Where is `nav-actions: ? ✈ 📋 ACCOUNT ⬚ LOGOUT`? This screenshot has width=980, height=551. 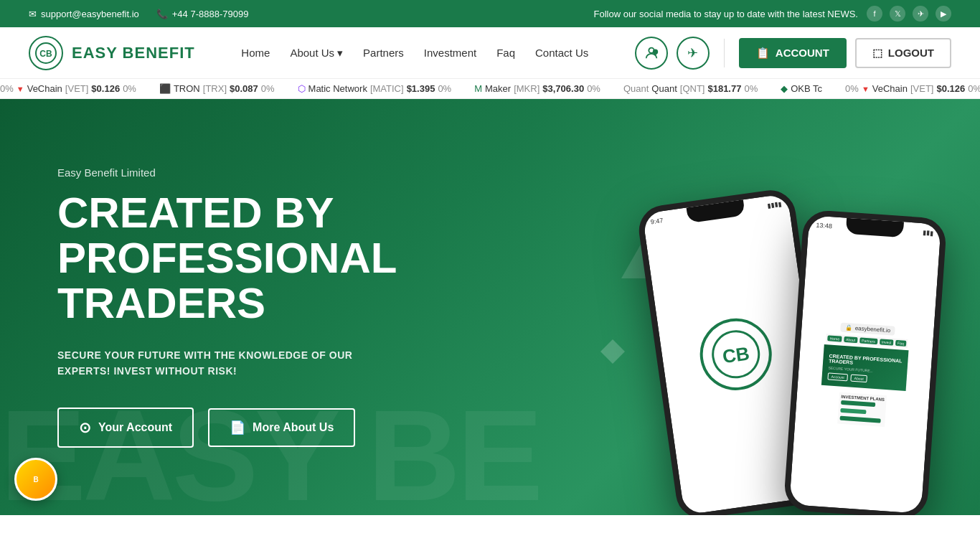
nav-actions: ? ✈ 📋 ACCOUNT ⬚ LOGOUT is located at coordinates (793, 53).